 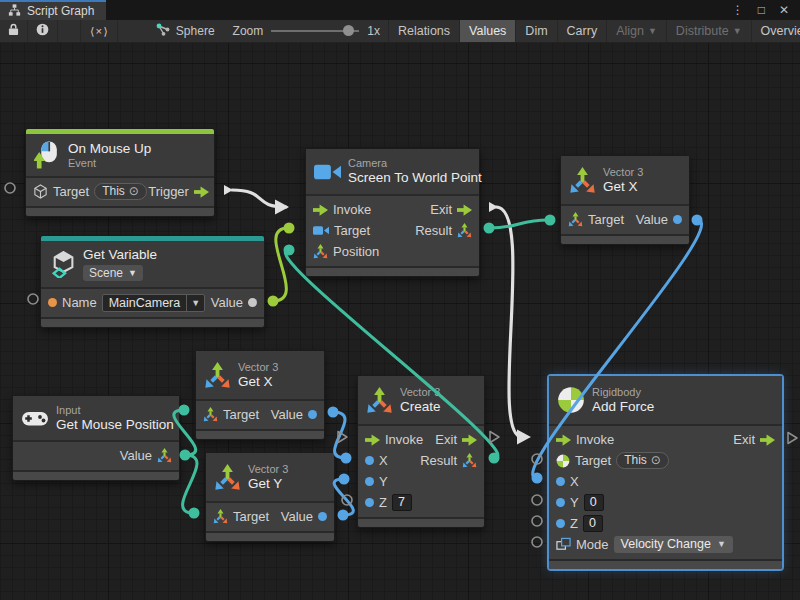 What do you see at coordinates (536, 31) in the screenshot?
I see `view-button-dim: Dim` at bounding box center [536, 31].